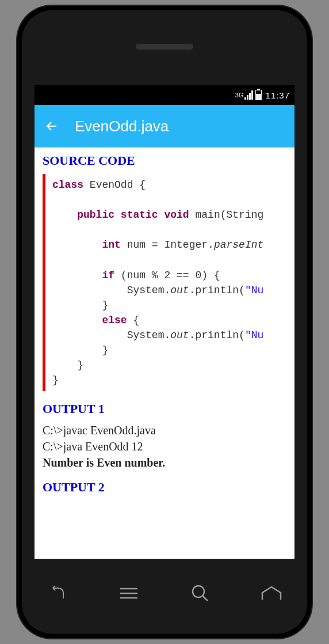 This screenshot has height=644, width=329. What do you see at coordinates (164, 487) in the screenshot?
I see `output2-heading: OUTPUT 2` at bounding box center [164, 487].